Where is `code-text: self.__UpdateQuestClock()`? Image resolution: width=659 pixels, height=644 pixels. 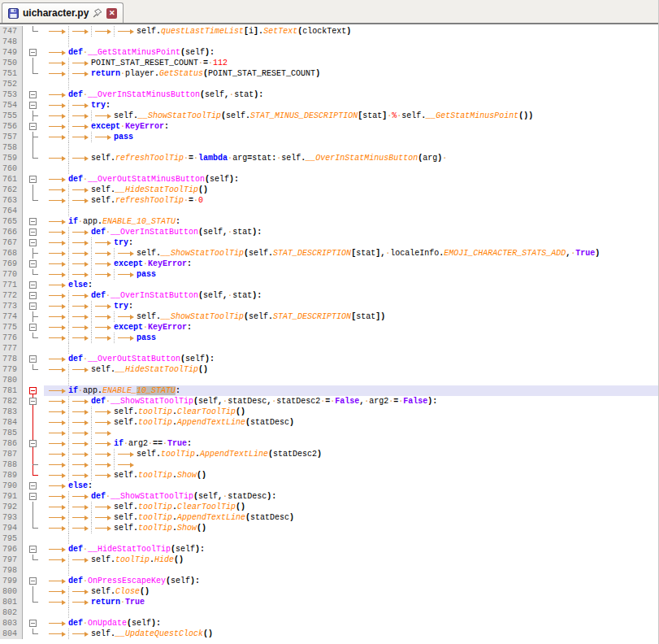 code-text: self.__UpdateQuestClock() is located at coordinates (351, 634).